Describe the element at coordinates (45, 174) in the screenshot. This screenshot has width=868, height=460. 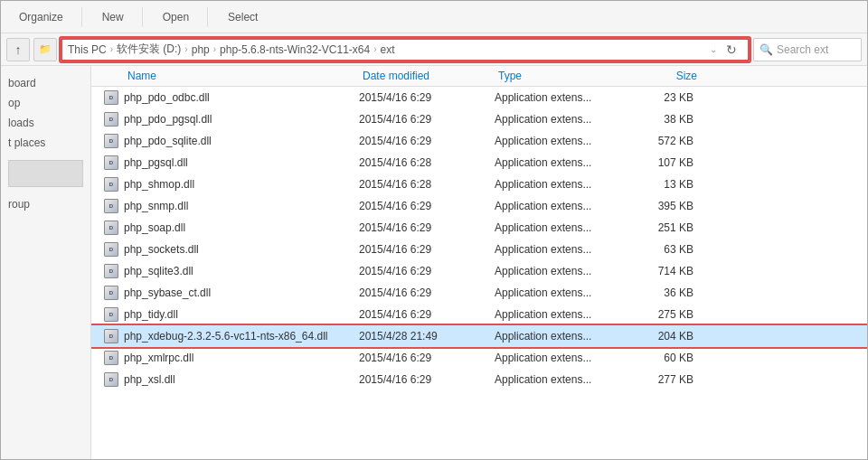
I see `sidebar-thumb` at that location.